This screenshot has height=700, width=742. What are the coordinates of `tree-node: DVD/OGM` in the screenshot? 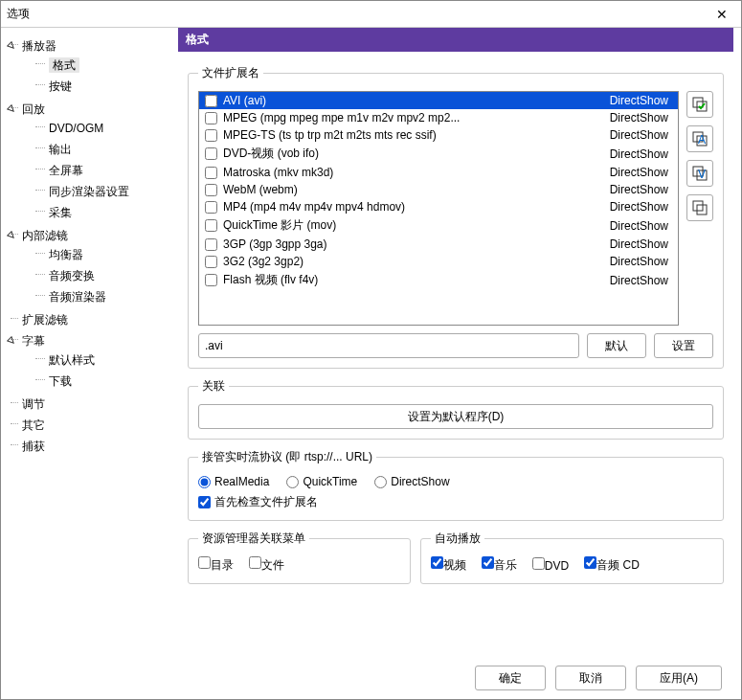 It's located at (98, 128).